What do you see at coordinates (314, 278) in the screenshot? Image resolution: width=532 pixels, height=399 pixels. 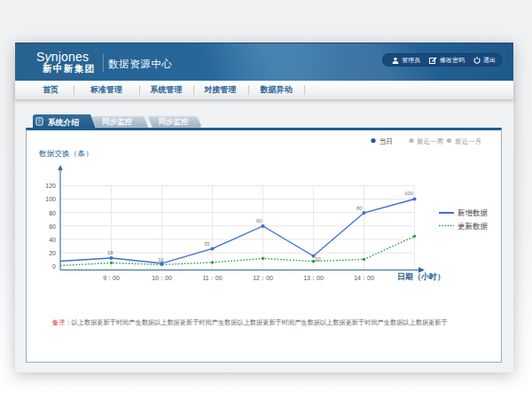 I see `svg-text: 13：00` at bounding box center [314, 278].